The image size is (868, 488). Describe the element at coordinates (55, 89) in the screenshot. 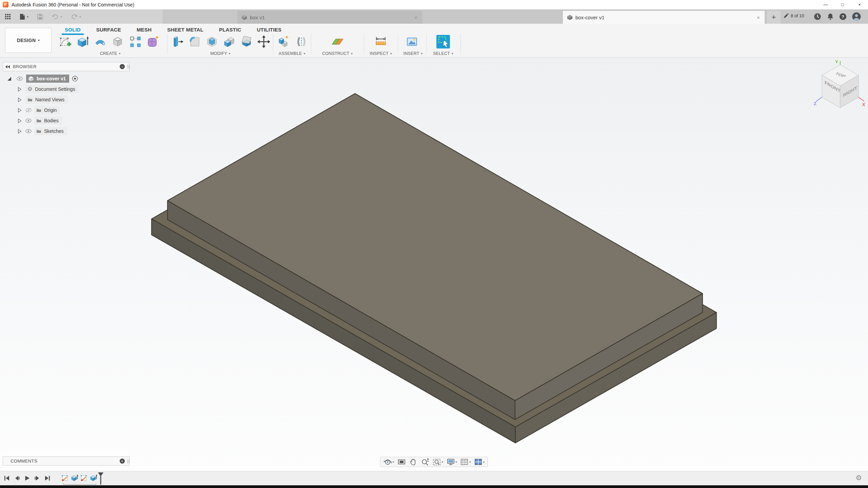

I see `browser-item-label: Document Settings` at that location.